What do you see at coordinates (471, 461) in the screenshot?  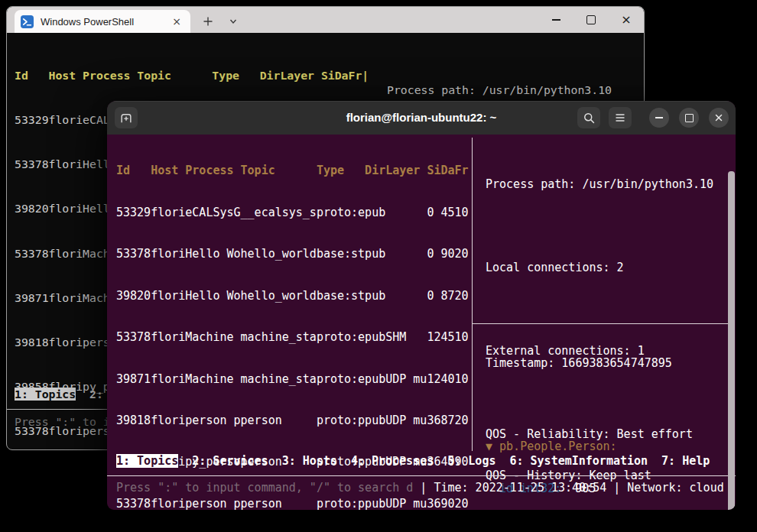 I see `tab-logs: 5: Logs` at bounding box center [471, 461].